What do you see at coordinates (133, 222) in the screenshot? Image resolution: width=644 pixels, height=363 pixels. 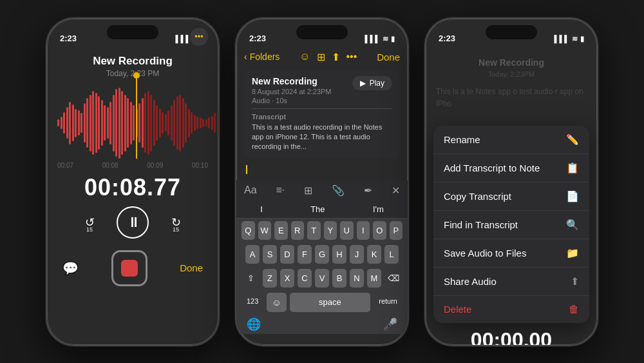 I see `play-pause-button: ⏸` at bounding box center [133, 222].